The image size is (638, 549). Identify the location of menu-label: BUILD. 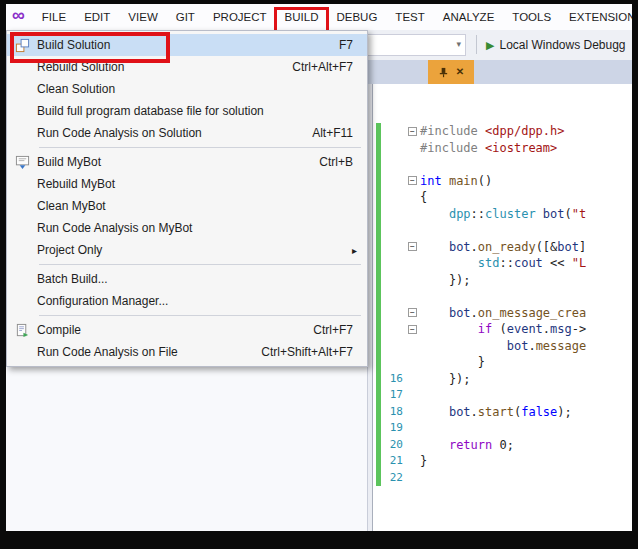
(302, 17).